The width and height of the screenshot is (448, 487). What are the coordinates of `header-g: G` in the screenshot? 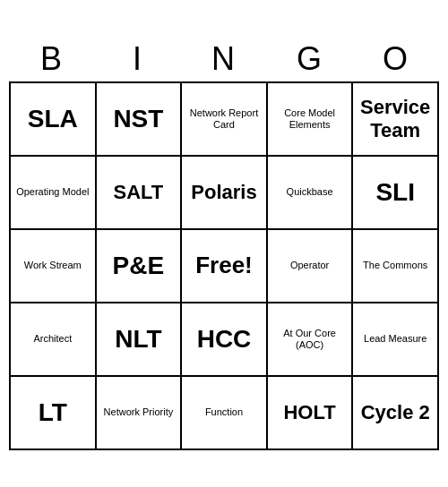 It's located at (310, 59).